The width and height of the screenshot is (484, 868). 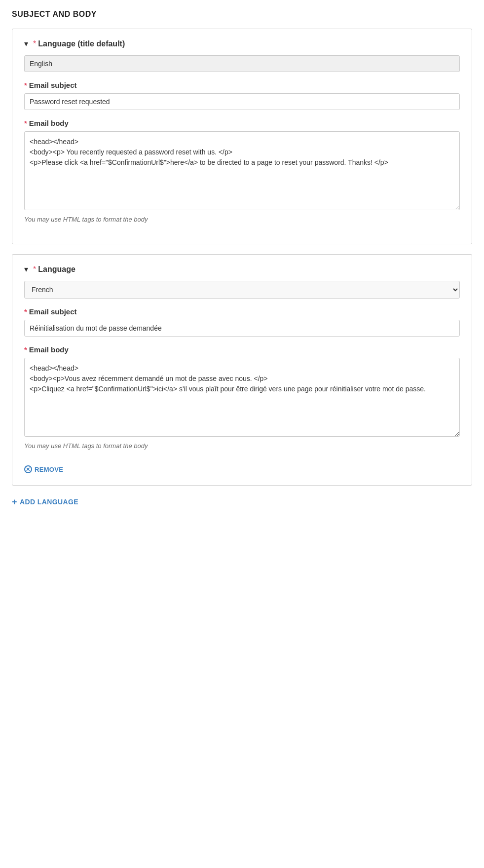 What do you see at coordinates (242, 322) in the screenshot?
I see `email-subject-group-french: * Email subject` at bounding box center [242, 322].